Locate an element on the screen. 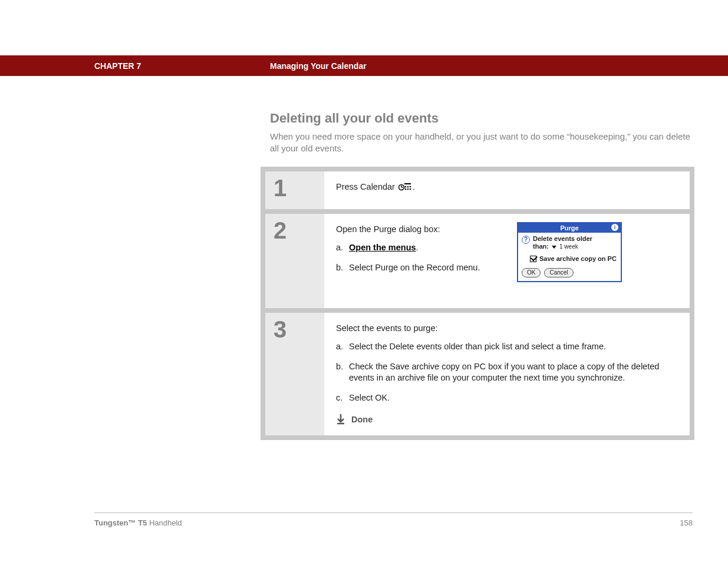  dialog-checkbox-row: Save archive copy on PC is located at coordinates (574, 259).